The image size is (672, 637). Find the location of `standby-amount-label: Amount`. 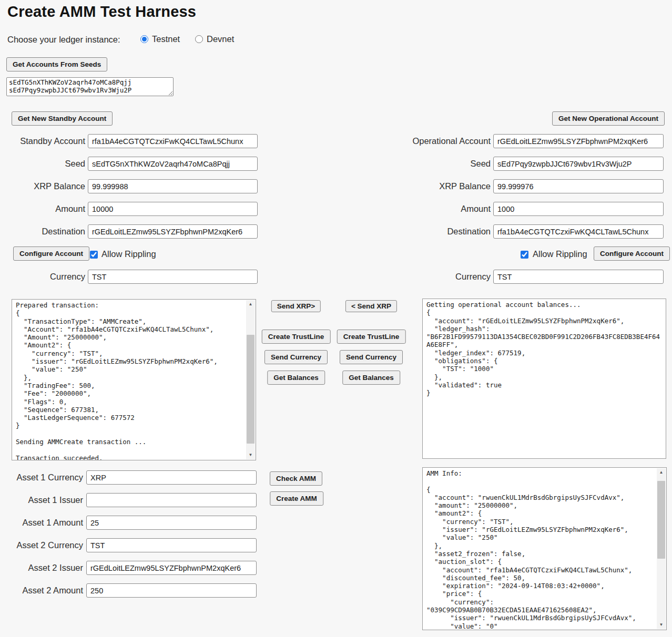

standby-amount-label: Amount is located at coordinates (43, 209).